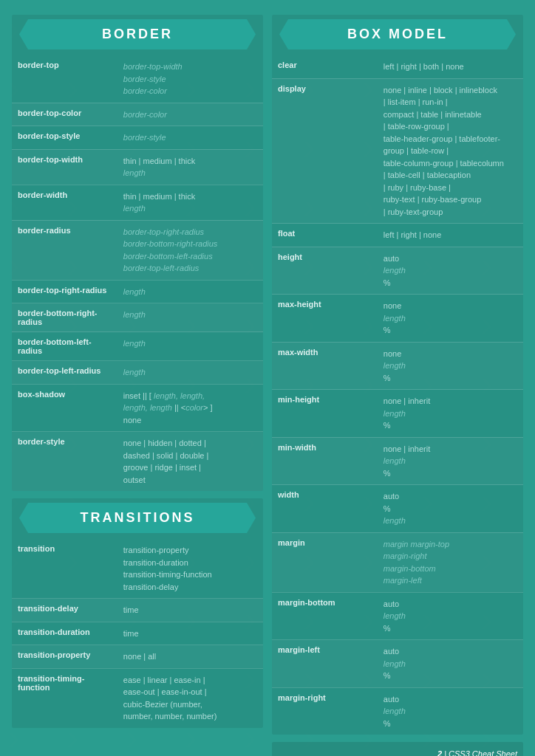 Image resolution: width=535 pixels, height=756 pixels. I want to click on prop-values-border-bottom-left-radius: length, so click(191, 347).